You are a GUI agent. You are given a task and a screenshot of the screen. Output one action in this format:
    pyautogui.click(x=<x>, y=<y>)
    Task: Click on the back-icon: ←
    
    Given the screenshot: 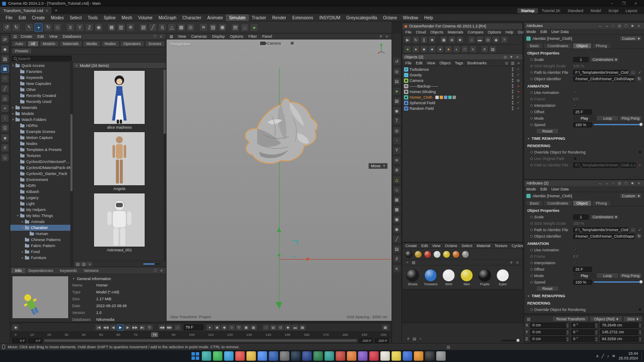 What is the action you would take?
    pyautogui.click(x=600, y=184)
    